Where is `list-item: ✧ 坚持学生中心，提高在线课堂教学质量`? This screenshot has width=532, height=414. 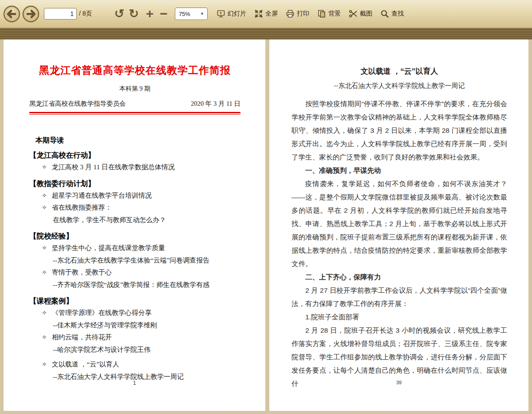 list-item: ✧ 坚持学生中心，提高在线课堂教学质量 is located at coordinates (135, 248).